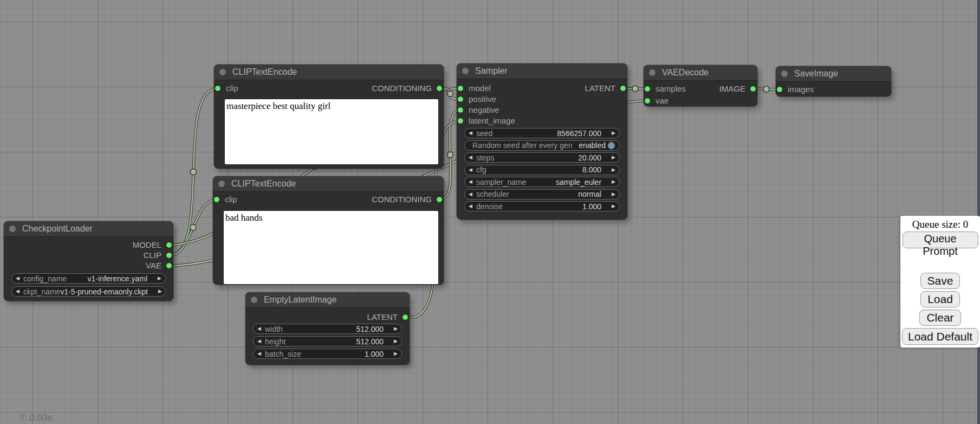  Describe the element at coordinates (147, 245) in the screenshot. I see `output-slot-label: MODEL` at that location.